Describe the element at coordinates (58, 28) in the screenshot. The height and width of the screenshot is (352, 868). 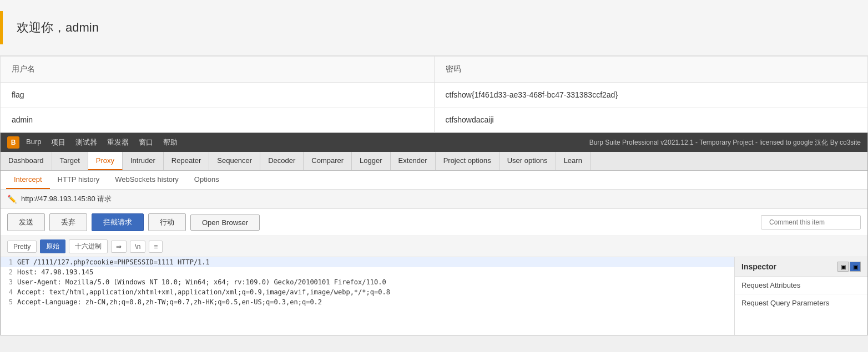
I see `welcome-text: 欢迎你，admin` at that location.